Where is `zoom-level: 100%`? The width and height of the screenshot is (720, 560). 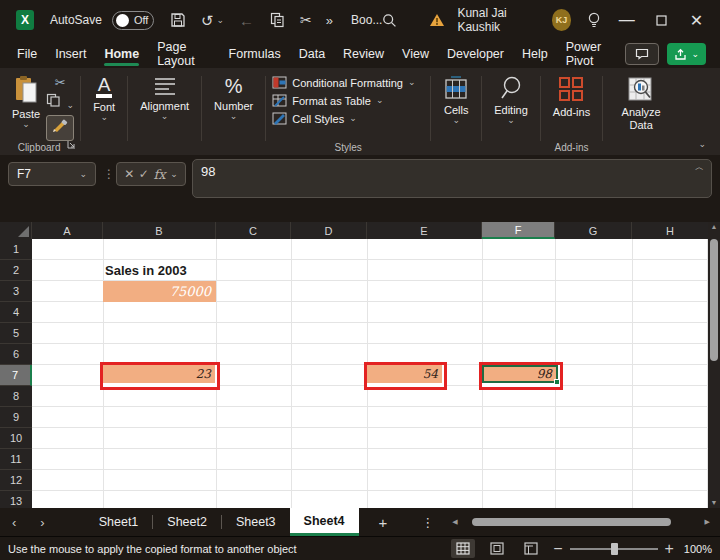 zoom-level: 100% is located at coordinates (698, 549).